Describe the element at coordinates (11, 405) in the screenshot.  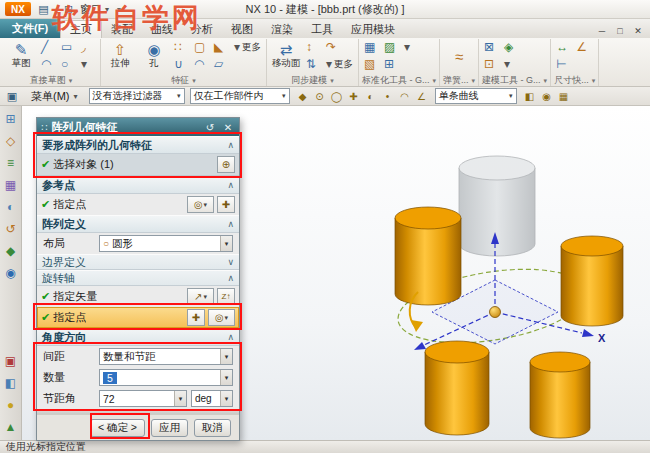
I see `roles-icon: ●` at that location.